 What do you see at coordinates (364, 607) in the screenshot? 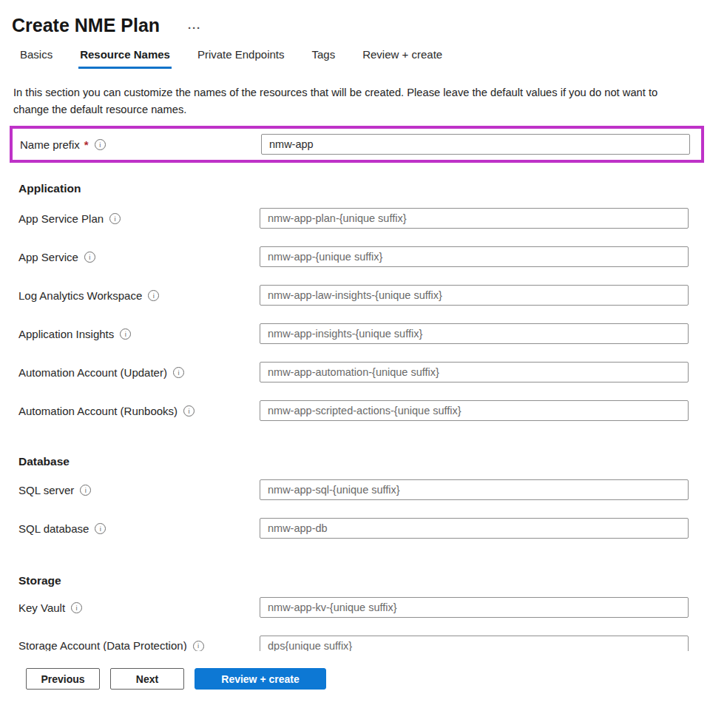
I see `form-row-key-vault: Key Vault` at bounding box center [364, 607].